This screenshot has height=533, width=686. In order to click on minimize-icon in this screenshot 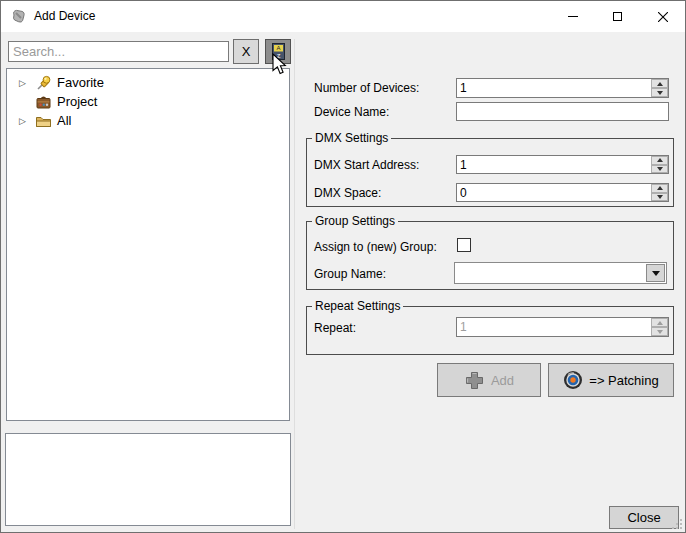, I will do `click(573, 16)`.